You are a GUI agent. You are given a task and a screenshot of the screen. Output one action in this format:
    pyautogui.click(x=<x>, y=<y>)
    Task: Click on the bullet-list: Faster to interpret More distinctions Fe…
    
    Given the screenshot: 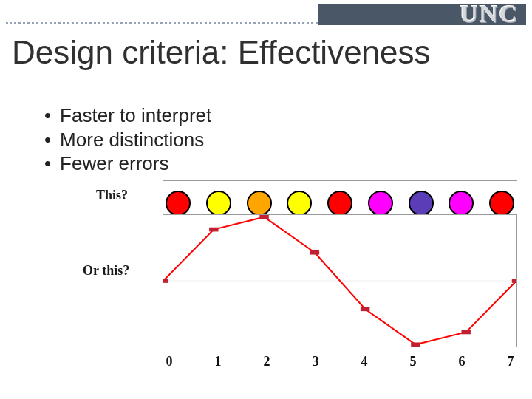 What is the action you would take?
    pyautogui.click(x=128, y=140)
    